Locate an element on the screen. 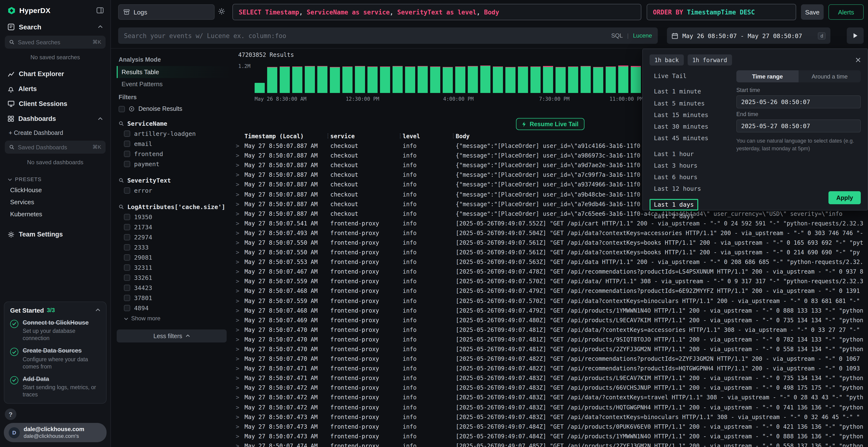 The height and width of the screenshot is (447, 868). alerts-button: Alerts is located at coordinates (846, 12).